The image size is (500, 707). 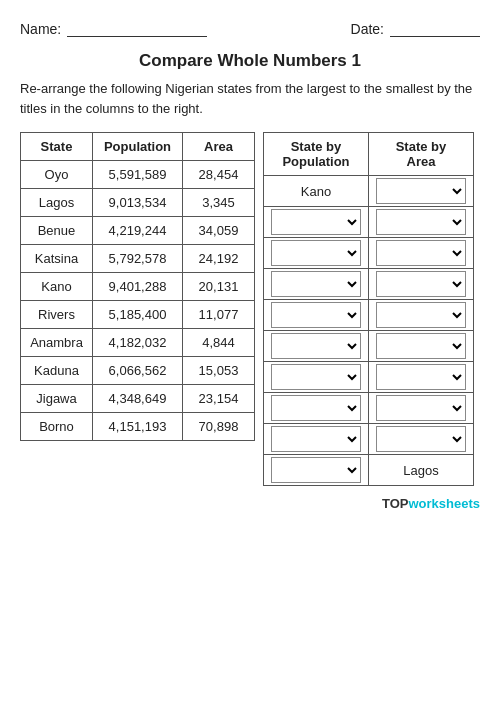 What do you see at coordinates (138, 231) in the screenshot?
I see `left-table-row: Benue4,219,24434,059` at bounding box center [138, 231].